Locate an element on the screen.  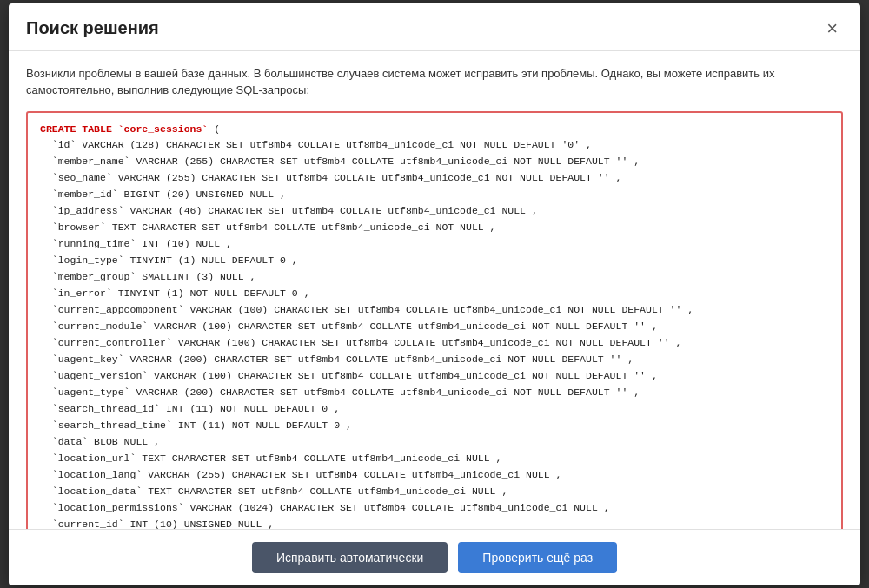
close-button: × is located at coordinates (833, 29).